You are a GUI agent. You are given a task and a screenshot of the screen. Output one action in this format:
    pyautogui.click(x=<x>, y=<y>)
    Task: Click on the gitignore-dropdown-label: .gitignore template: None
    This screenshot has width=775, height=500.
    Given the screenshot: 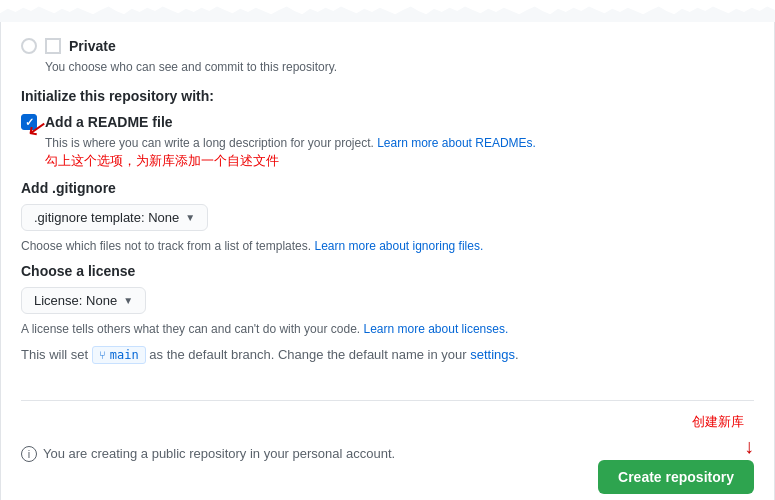 What is the action you would take?
    pyautogui.click(x=106, y=218)
    